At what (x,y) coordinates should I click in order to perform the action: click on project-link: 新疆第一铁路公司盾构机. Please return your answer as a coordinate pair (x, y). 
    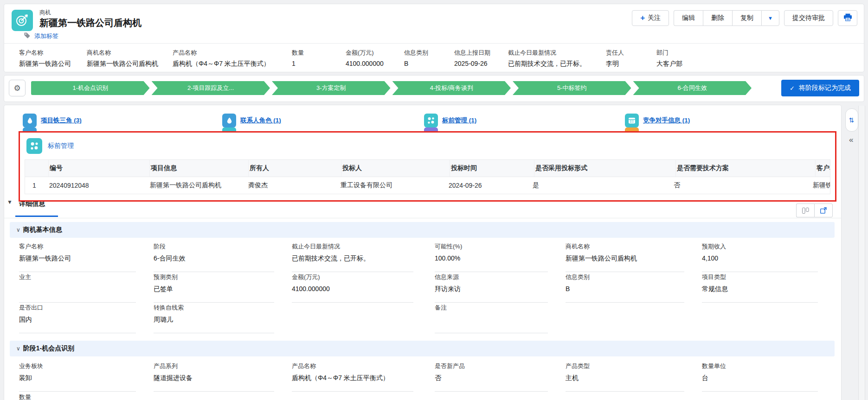
    Looking at the image, I should click on (198, 185).